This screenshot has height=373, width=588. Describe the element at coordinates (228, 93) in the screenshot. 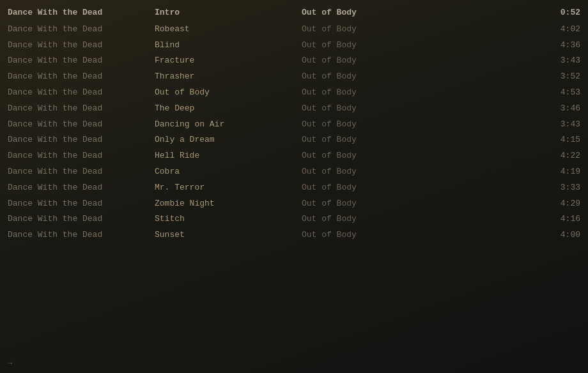

I see `track-title: Out of Body` at that location.